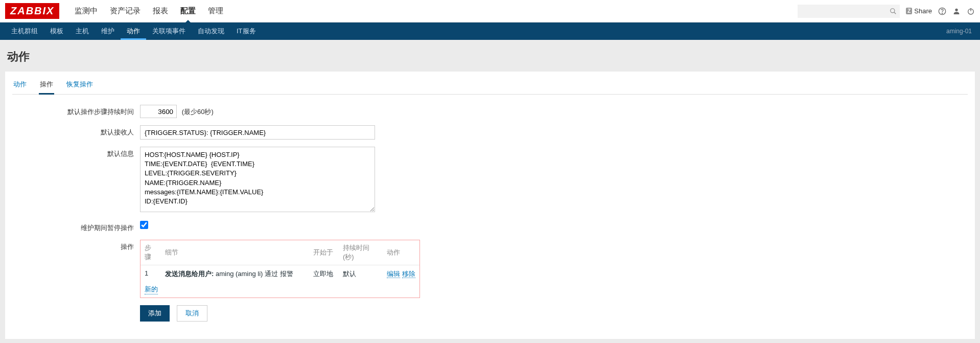 This screenshot has width=980, height=343. What do you see at coordinates (160, 11) in the screenshot?
I see `topnav-reports: 报表` at bounding box center [160, 11].